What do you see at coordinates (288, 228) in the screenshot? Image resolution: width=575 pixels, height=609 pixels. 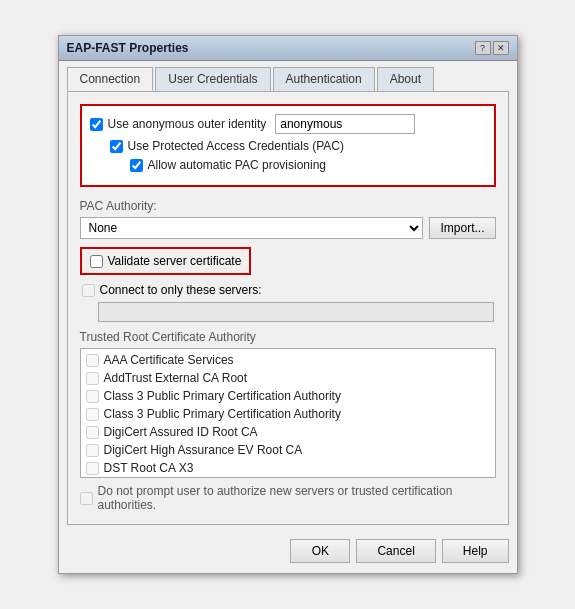 I see `pac-authority-row: None Import...` at bounding box center [288, 228].